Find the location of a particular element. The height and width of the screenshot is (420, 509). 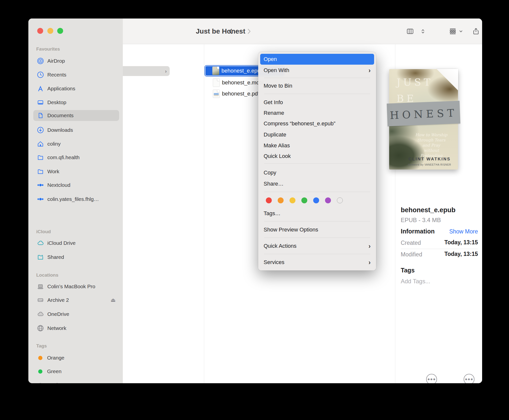

tag-color-none is located at coordinates (340, 200).